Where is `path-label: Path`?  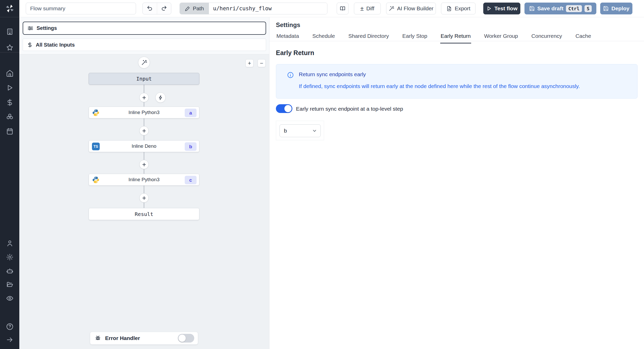 path-label: Path is located at coordinates (198, 8).